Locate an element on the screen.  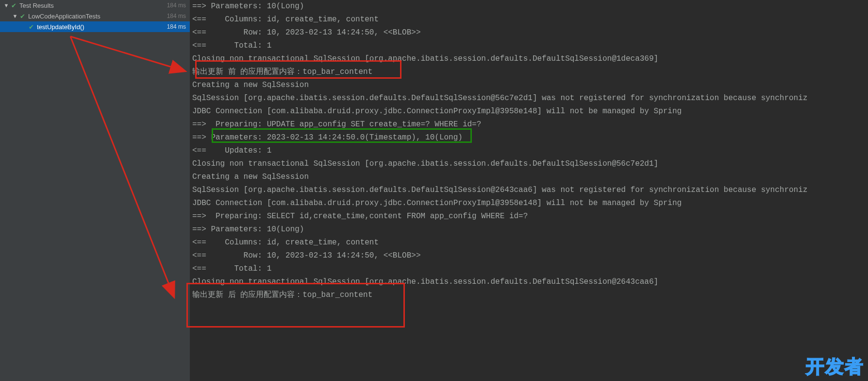
test-node-label: LowCodeApplicationTests is located at coordinates (109, 17).